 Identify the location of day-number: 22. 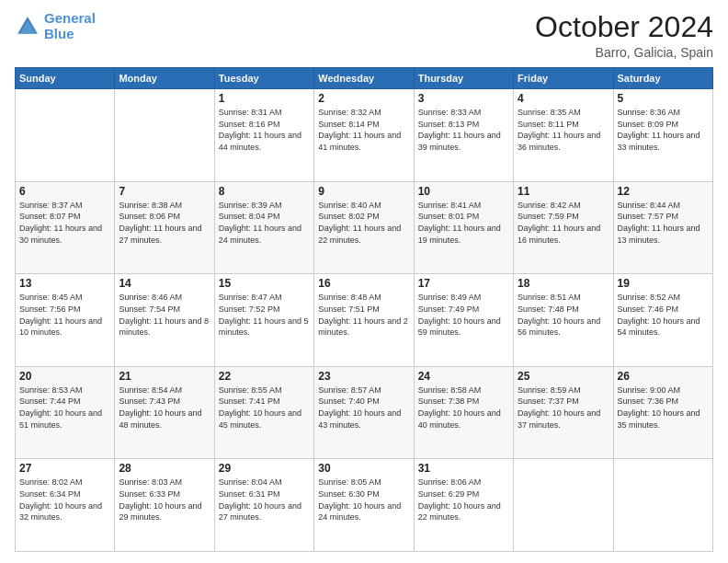
(265, 376).